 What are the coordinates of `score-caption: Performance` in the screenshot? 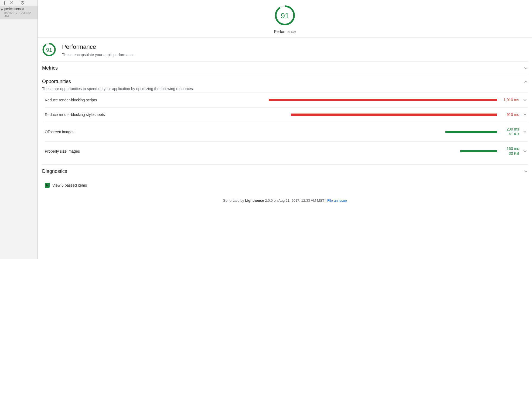 It's located at (285, 32).